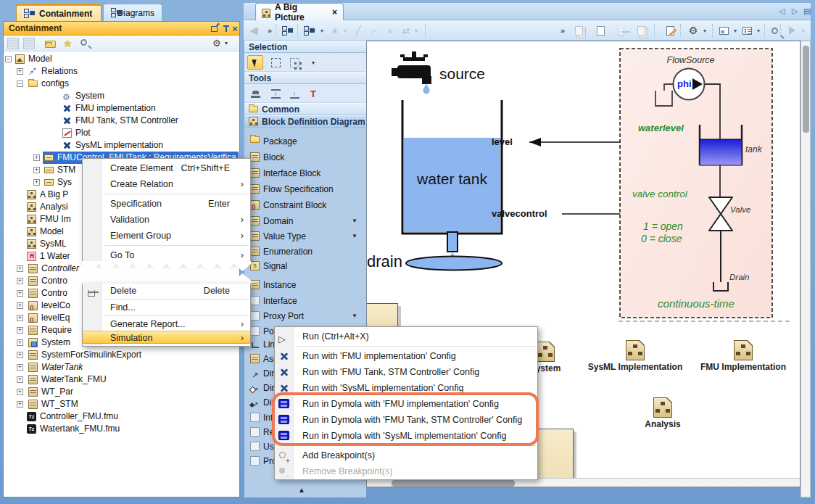  Describe the element at coordinates (758, 30) in the screenshot. I see `legend-caret-icon: ▾` at that location.